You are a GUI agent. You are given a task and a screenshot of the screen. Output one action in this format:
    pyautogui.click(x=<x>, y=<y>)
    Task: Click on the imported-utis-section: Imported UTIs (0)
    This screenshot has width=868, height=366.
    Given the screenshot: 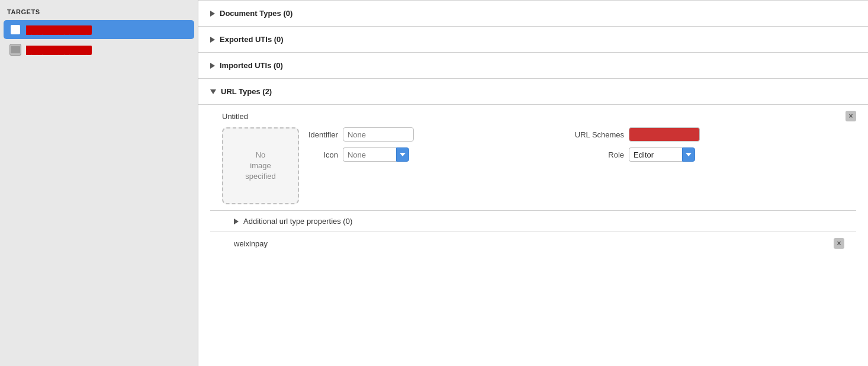 What is the action you would take?
    pyautogui.click(x=533, y=66)
    